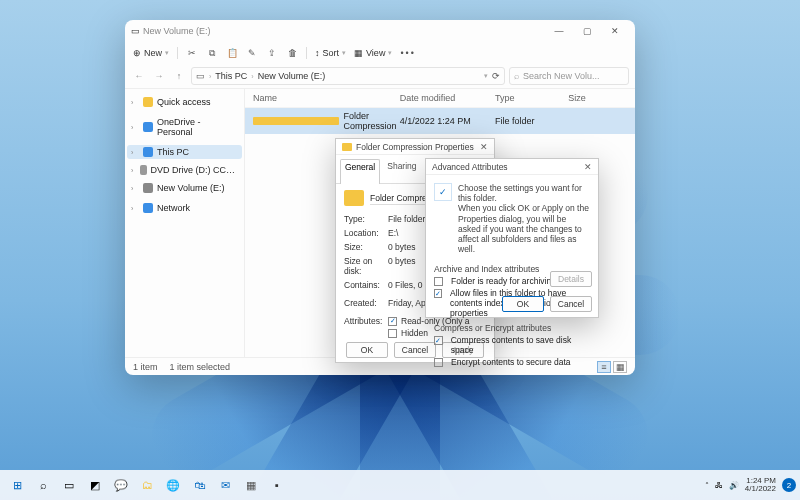 Image resolution: width=800 pixels, height=500 pixels. What do you see at coordinates (272, 53) in the screenshot?
I see `share-icon: ⇪` at bounding box center [272, 53].